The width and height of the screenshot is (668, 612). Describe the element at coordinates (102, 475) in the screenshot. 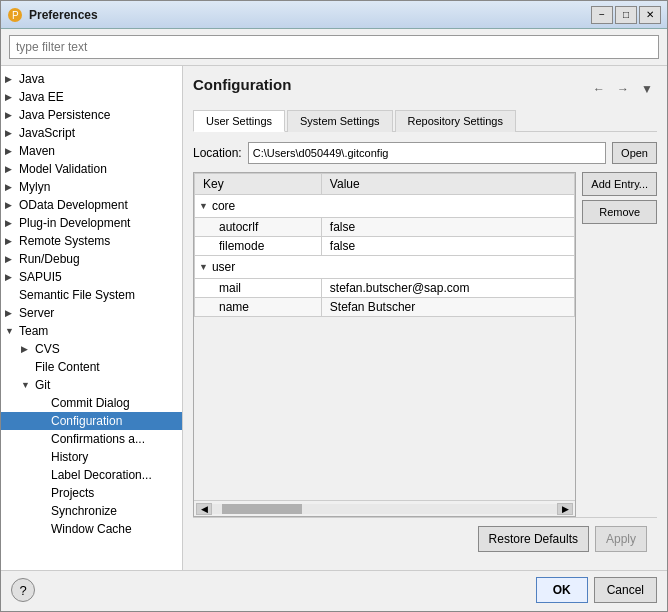

I see `sidebar-item-label: Label Decoration...` at that location.